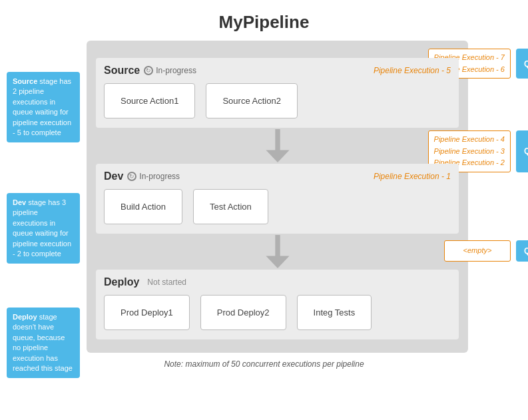 This screenshot has width=528, height=420. What do you see at coordinates (19, 202) in the screenshot?
I see `tooltip-dev-bold: Dev` at bounding box center [19, 202].